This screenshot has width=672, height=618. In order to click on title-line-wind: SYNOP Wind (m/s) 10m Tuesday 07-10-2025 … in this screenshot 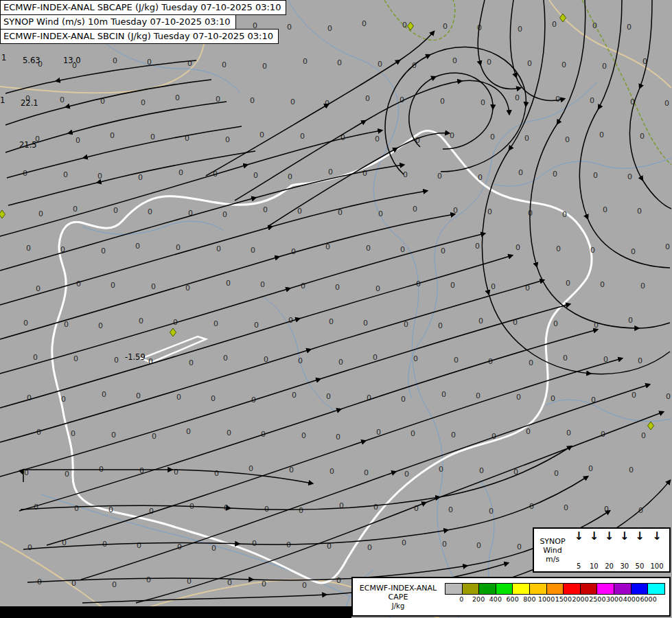, I will do `click(118, 22)`.